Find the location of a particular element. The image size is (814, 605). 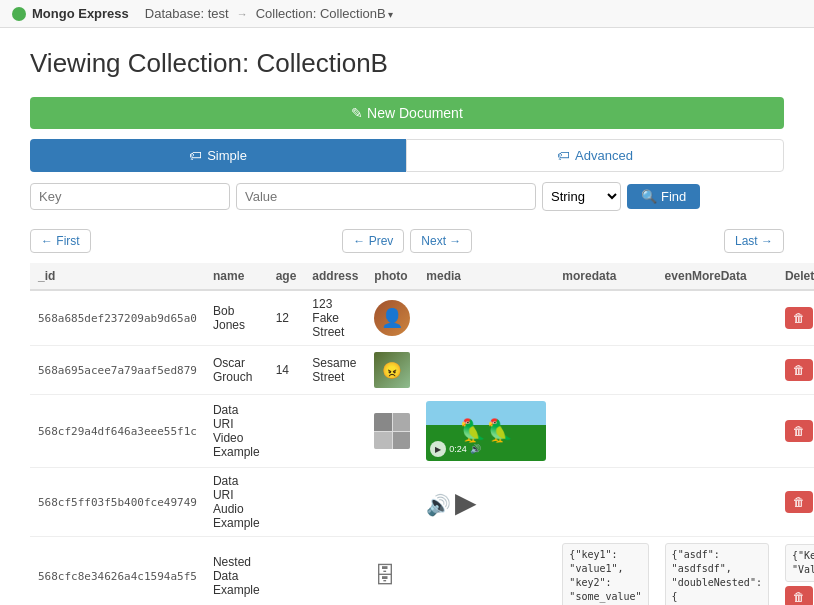

row-name: NestedDataExample is located at coordinates (236, 572).